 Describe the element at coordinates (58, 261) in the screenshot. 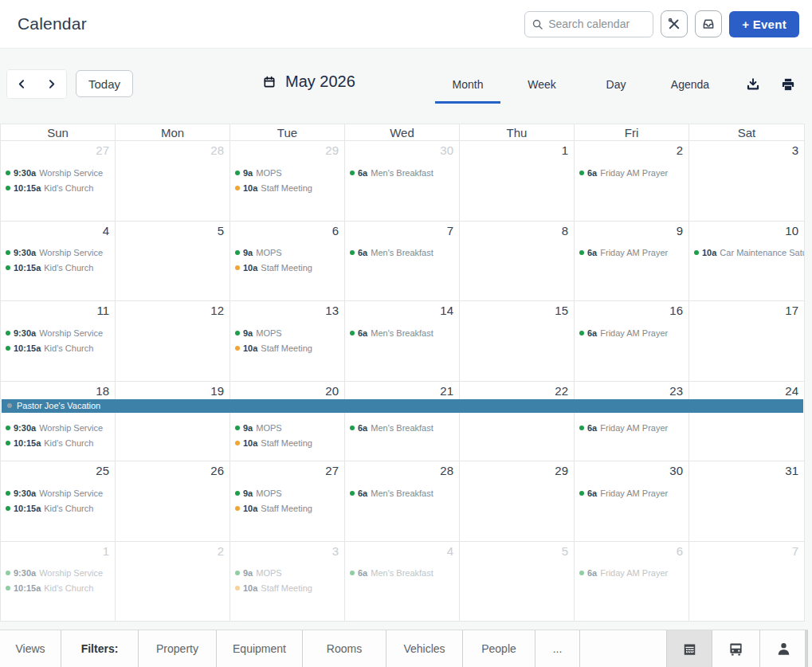

I see `day-cell: 49:30aWorship Service10:15aKid's Church` at that location.